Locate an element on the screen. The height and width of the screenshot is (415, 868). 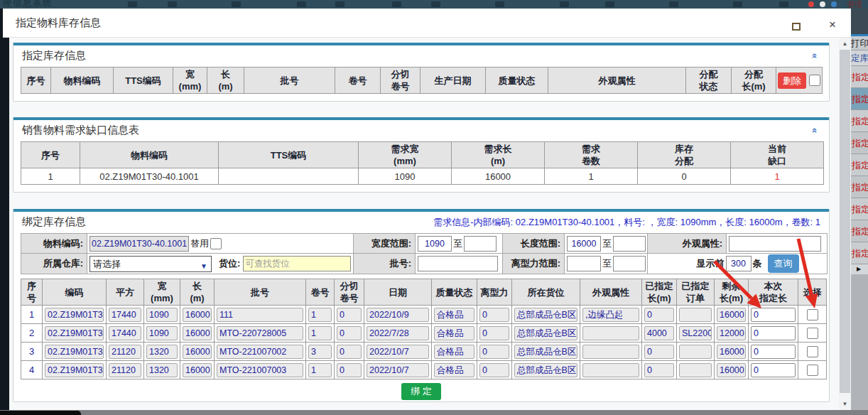
demand-info-line: 需求信息-内部编码: 02.Z19M01T30-40.1001，料号: ，宽度:… is located at coordinates (626, 222).